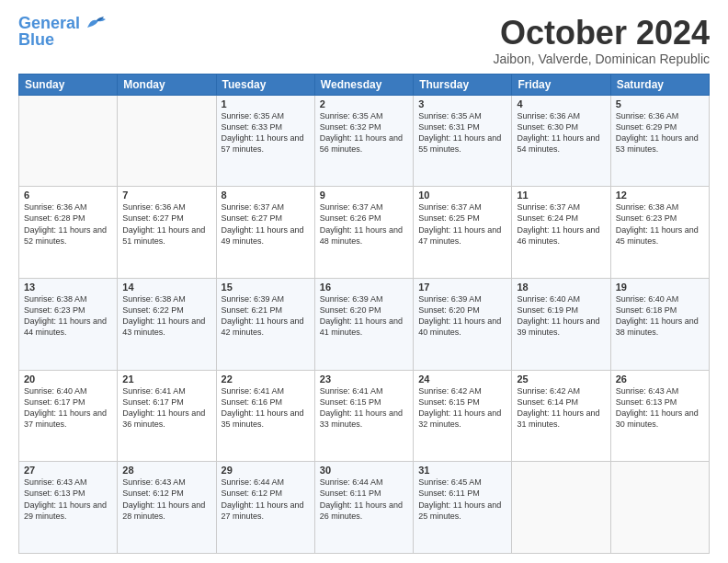 Image resolution: width=728 pixels, height=563 pixels. What do you see at coordinates (364, 416) in the screenshot?
I see `calendar-cell: 23Sunrise: 6:41 AM Sunset: 6:15 PM Dayli…` at bounding box center [364, 416].